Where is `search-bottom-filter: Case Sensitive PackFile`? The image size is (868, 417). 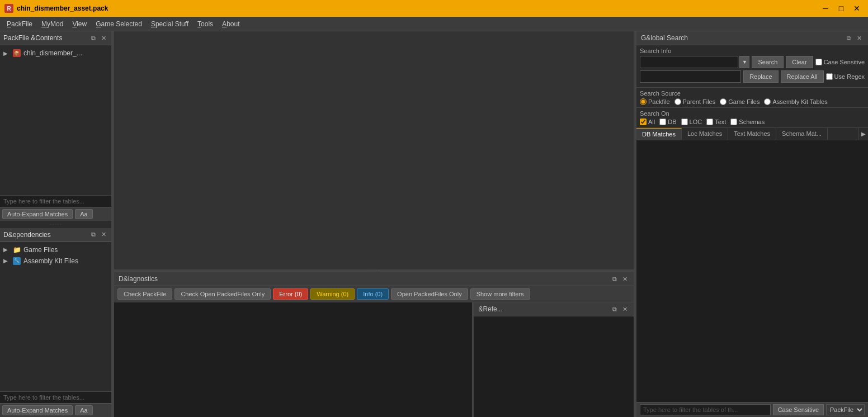
search-bottom-filter: Case Sensitive PackFile is located at coordinates (752, 409).